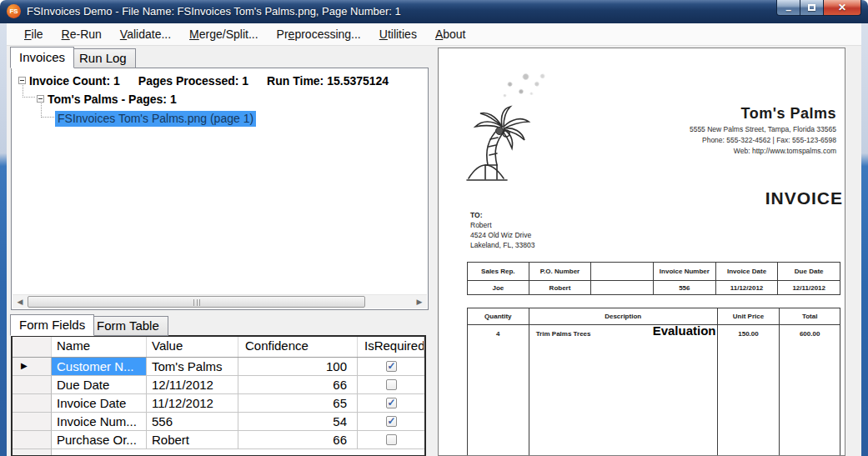 The width and height of the screenshot is (868, 456). I want to click on grid-header-row: Name Value Confidence IsRequired, so click(218, 347).